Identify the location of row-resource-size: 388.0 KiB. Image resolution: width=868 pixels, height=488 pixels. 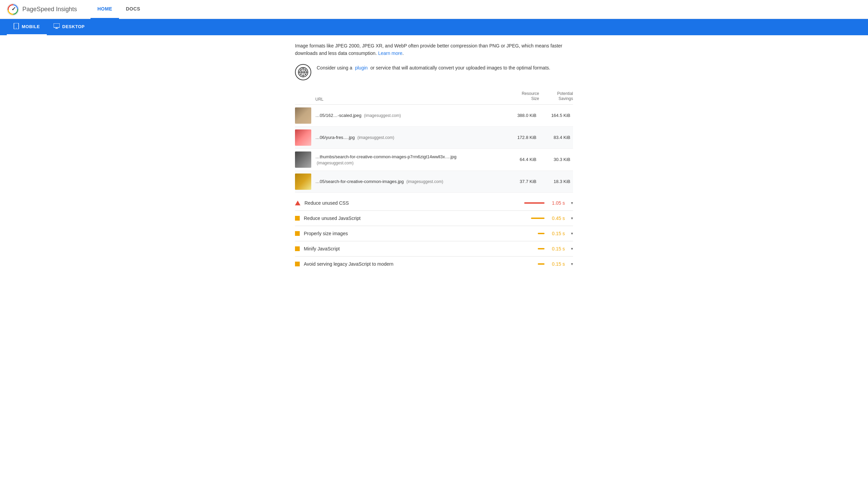
(522, 115).